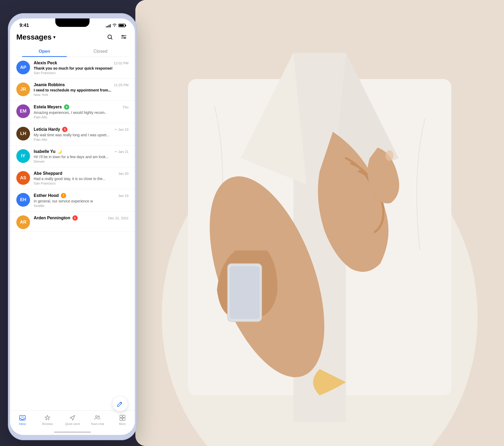 This screenshot has width=504, height=446. What do you see at coordinates (23, 178) in the screenshot?
I see `avatar: AS` at bounding box center [23, 178].